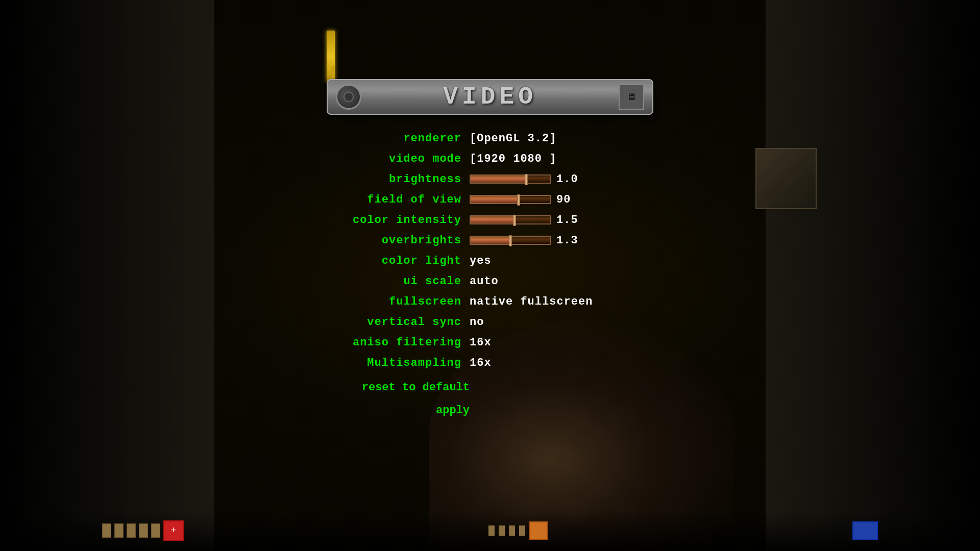 The image size is (980, 551). What do you see at coordinates (631, 97) in the screenshot?
I see `display-icon: 🖥` at bounding box center [631, 97].